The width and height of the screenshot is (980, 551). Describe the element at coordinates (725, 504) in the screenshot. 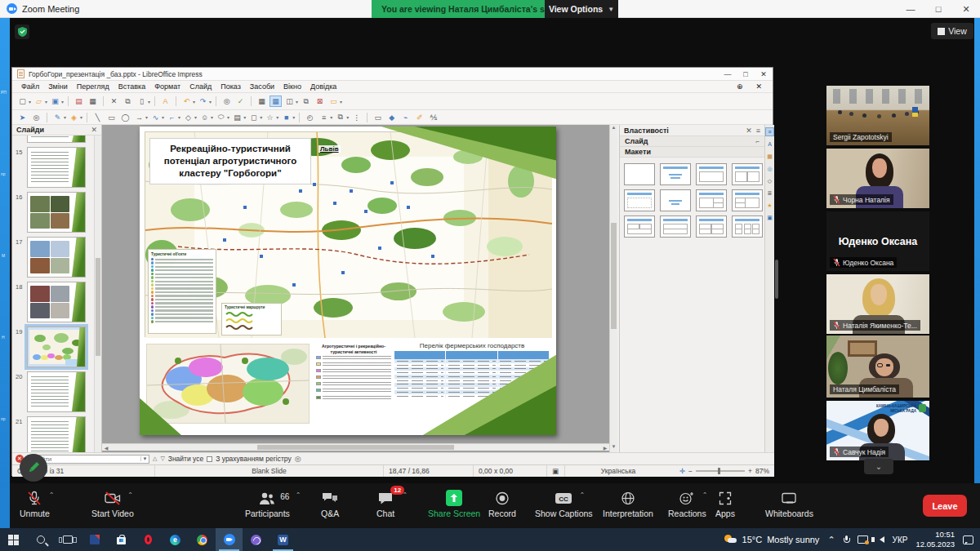

I see `apps-button: Apps` at that location.